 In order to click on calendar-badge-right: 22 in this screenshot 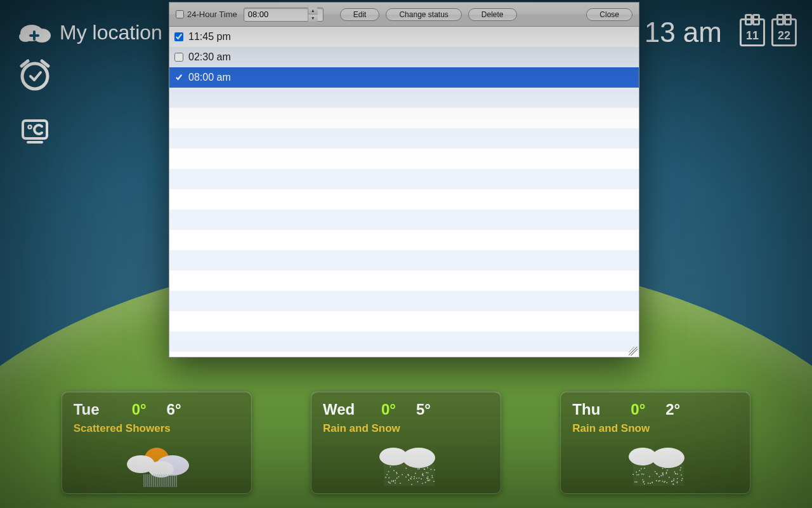, I will do `click(784, 32)`.